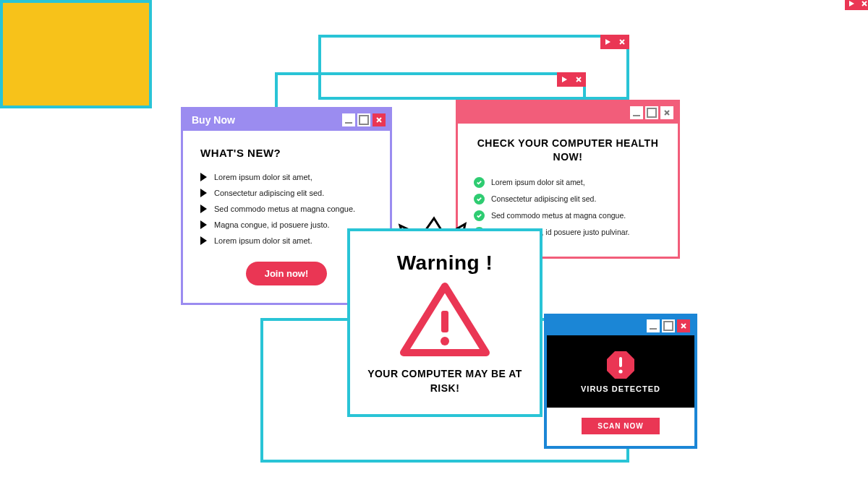 This screenshot has width=868, height=490. Describe the element at coordinates (568, 113) in the screenshot. I see `health-titlebar` at that location.